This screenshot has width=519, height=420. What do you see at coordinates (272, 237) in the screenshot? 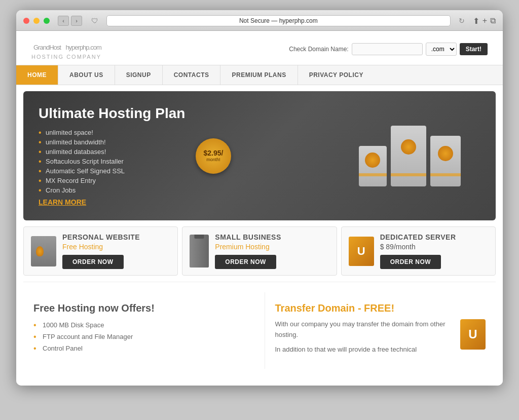
I see `business-plan-name: SMALL BUSINESS` at bounding box center [272, 237].